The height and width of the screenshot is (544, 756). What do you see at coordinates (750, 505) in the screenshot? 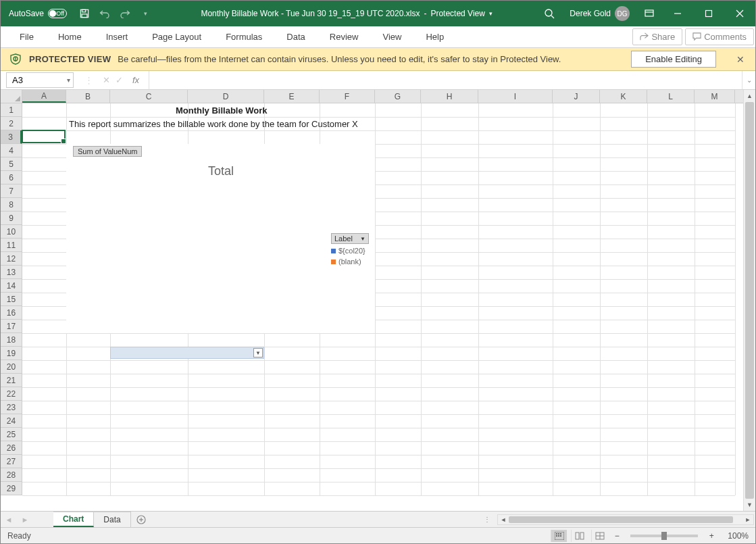
I see `scroll-down-icon: ▼` at bounding box center [750, 505].